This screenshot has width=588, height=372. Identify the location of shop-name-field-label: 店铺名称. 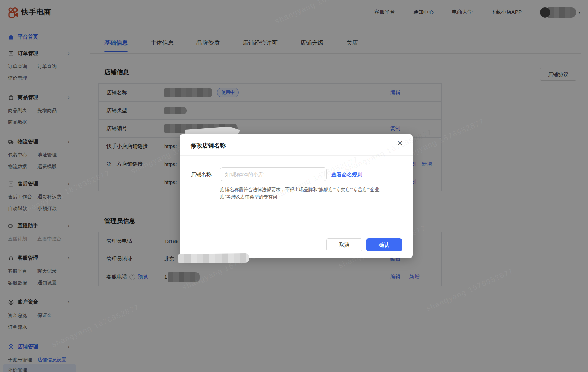
(201, 175).